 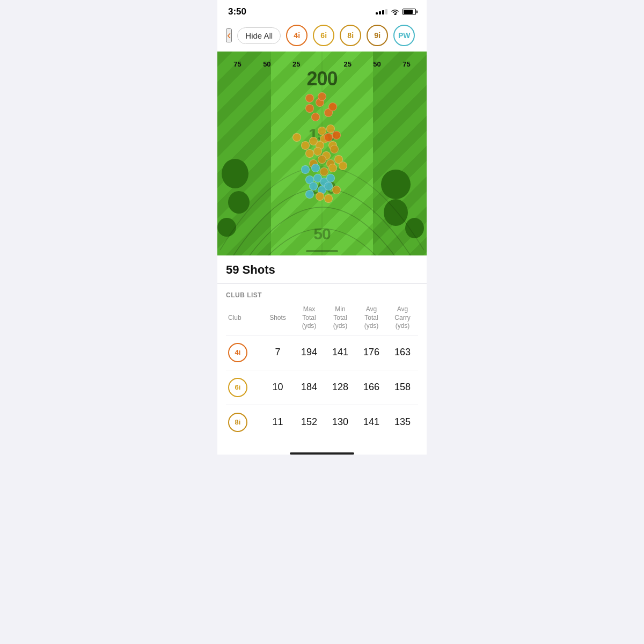 I want to click on toolbar: ‹ Hide All 4i 6i 8i 9i PW, so click(x=322, y=36).